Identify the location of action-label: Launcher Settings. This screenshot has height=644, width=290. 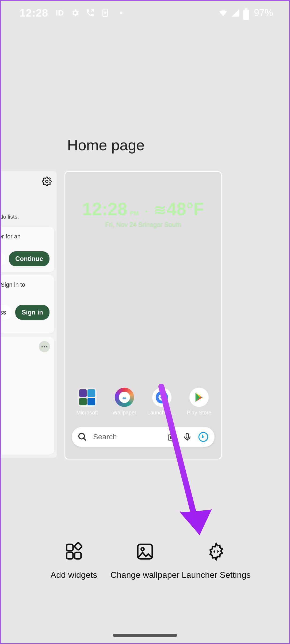
(216, 575).